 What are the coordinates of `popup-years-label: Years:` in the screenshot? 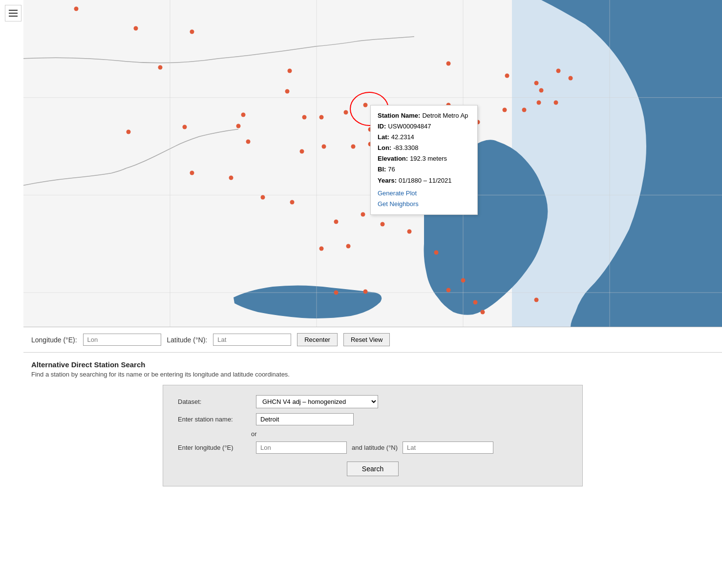 It's located at (387, 181).